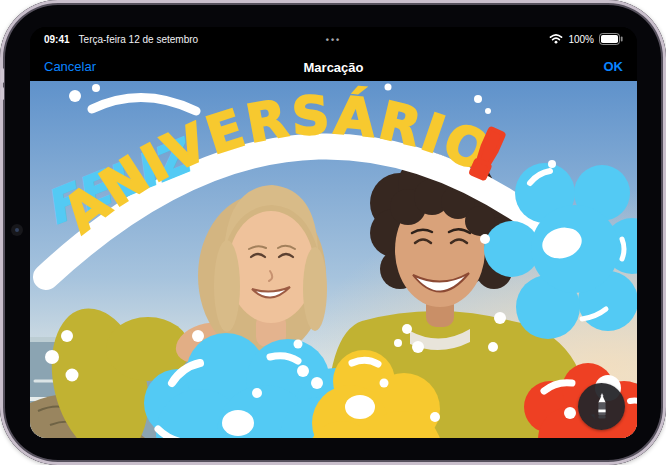 This screenshot has width=666, height=465. What do you see at coordinates (602, 406) in the screenshot?
I see `pen-tool-button` at bounding box center [602, 406].